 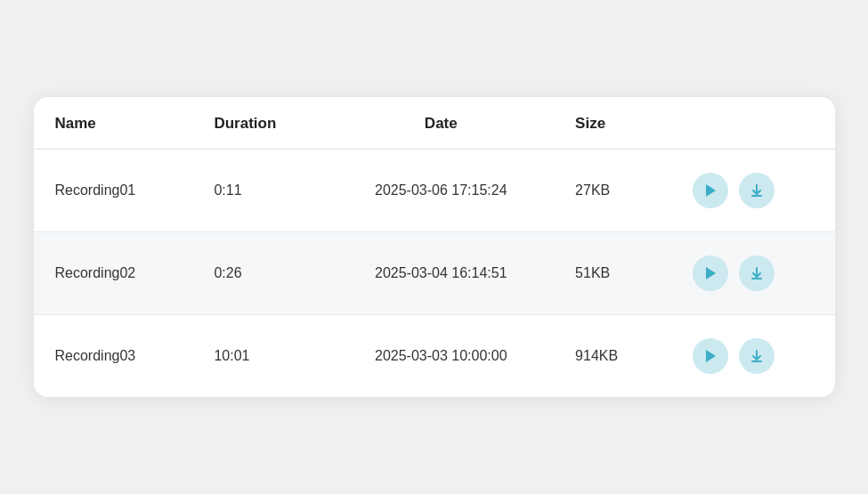 I want to click on cell-size: 914KB, so click(x=609, y=356).